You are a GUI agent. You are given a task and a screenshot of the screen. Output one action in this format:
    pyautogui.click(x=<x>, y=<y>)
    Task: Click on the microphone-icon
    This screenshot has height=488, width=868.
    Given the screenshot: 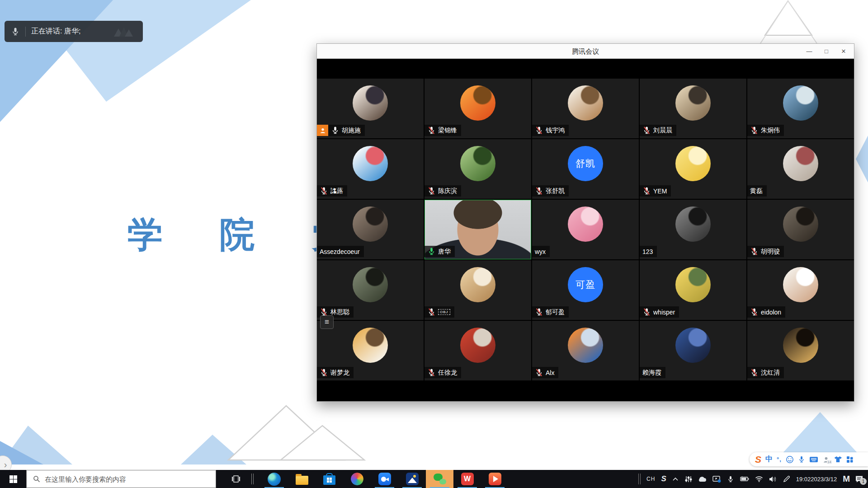 What is the action you would take?
    pyautogui.click(x=15, y=32)
    